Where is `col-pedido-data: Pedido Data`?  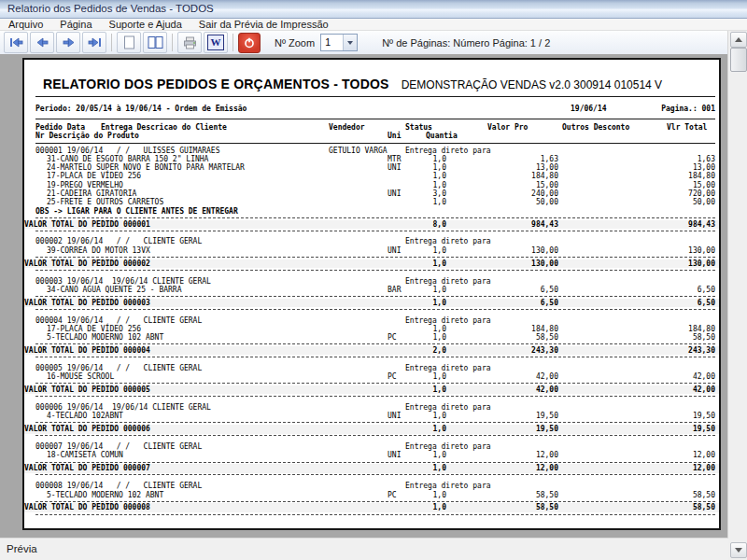 col-pedido-data: Pedido Data is located at coordinates (60, 127).